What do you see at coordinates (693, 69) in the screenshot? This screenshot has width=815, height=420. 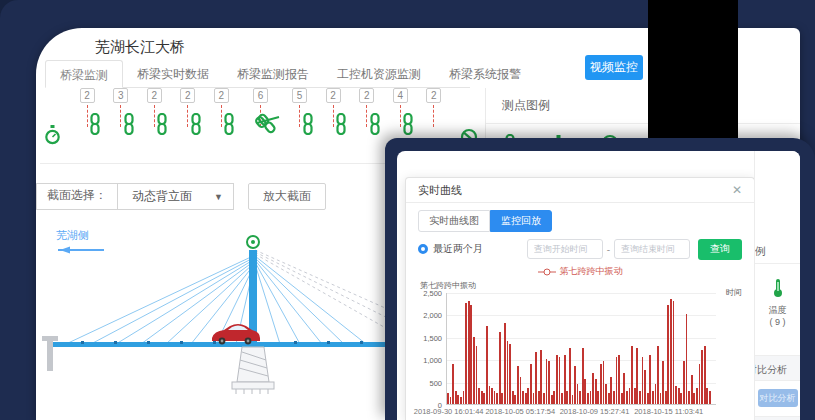 I see `redacted-area` at bounding box center [693, 69].